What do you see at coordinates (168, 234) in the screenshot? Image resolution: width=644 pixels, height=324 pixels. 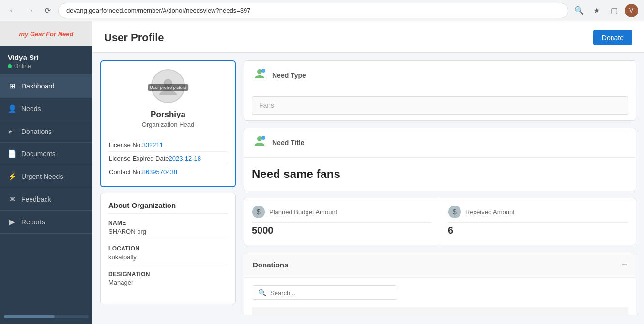 I see `org-name-value: SHARON org` at bounding box center [168, 234].